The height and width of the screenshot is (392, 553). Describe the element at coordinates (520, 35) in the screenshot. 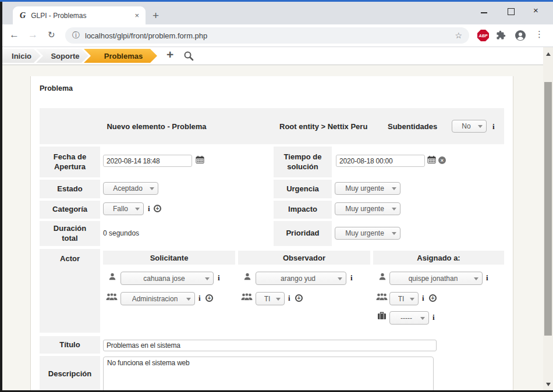

I see `profile-avatar-icon` at that location.